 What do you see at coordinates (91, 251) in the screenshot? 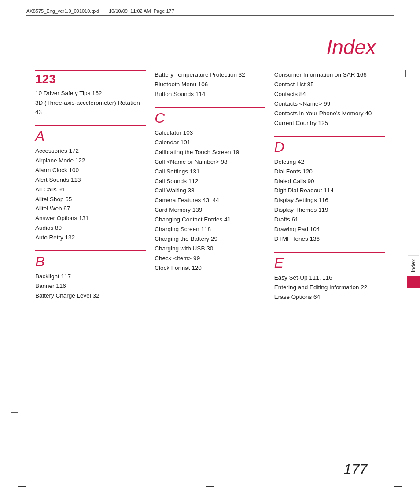
I see `section-header-b` at bounding box center [91, 251].